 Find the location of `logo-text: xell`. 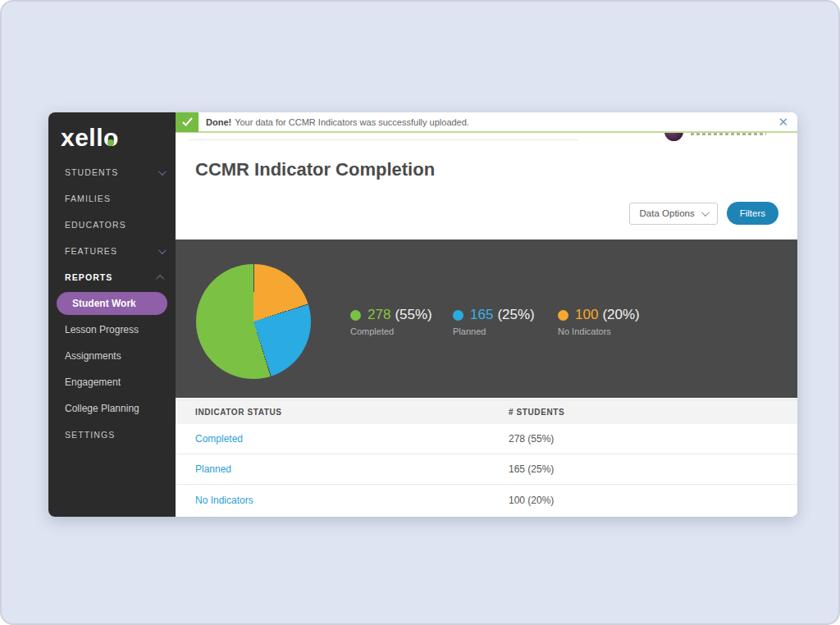

logo-text: xell is located at coordinates (82, 138).